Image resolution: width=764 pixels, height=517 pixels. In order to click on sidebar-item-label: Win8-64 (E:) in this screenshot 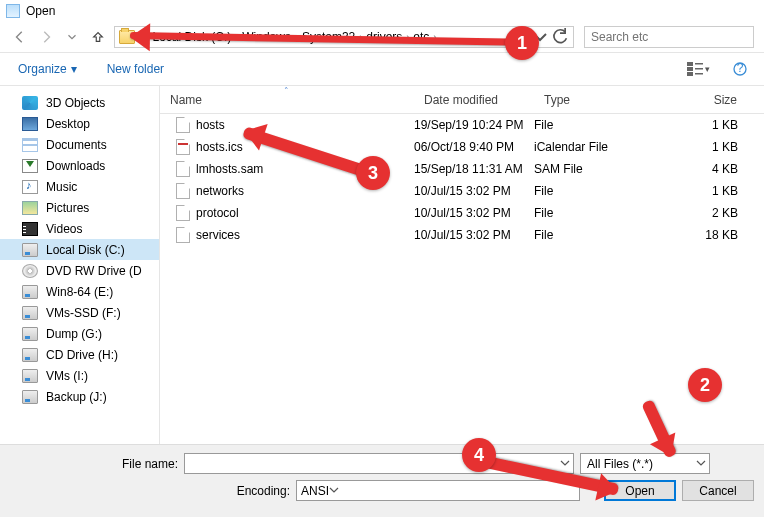, I will do `click(80, 292)`.